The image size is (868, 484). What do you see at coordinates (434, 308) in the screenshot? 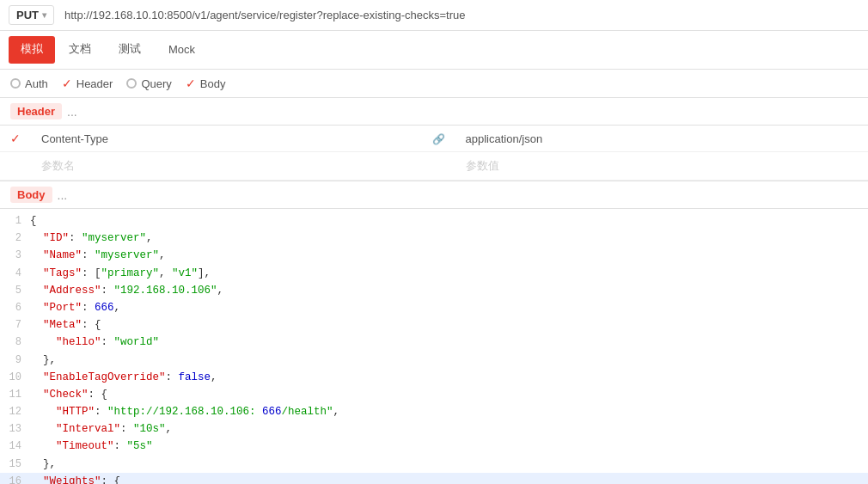
I see `code-line: 6 "Port": 666,` at bounding box center [434, 308].